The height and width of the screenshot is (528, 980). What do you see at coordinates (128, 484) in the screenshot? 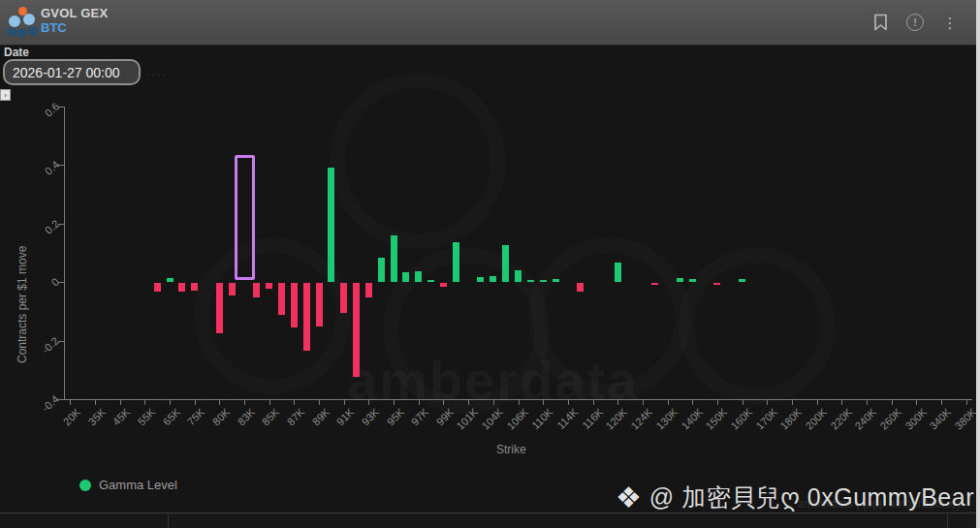
I see `legend-item-gamma-level: Gamma Level` at bounding box center [128, 484].